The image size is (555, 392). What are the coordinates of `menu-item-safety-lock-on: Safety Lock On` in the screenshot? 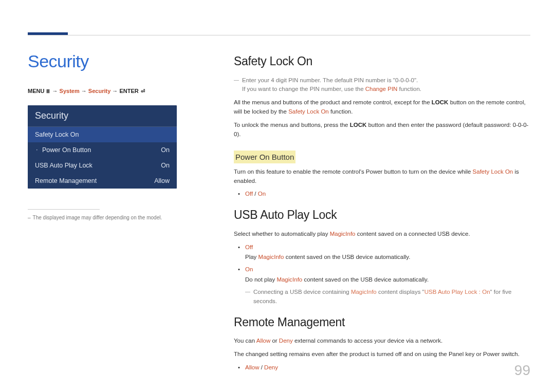 It's located at (102, 135).